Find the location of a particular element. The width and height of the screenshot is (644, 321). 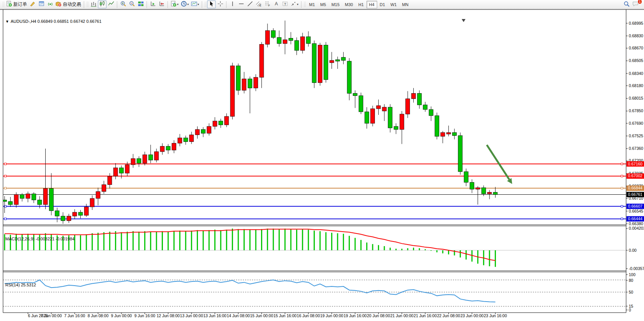

arrows-tool-icon is located at coordinates (293, 5).